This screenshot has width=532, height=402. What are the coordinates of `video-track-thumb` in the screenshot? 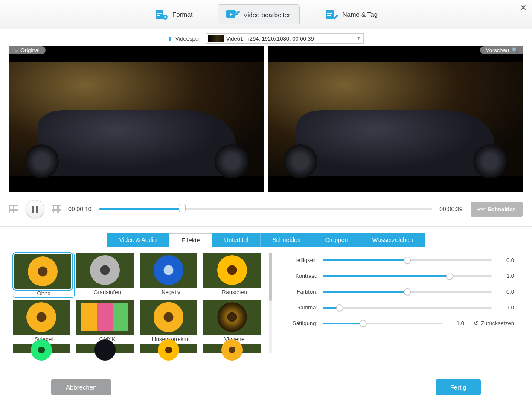 It's located at (216, 38).